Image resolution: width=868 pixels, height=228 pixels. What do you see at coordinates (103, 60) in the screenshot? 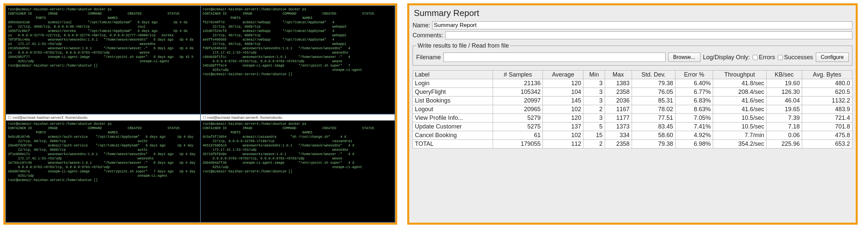
I see `terminal-output-1: root@acmeair-haishan-server1:/home/ubunt…` at bounding box center [103, 60].